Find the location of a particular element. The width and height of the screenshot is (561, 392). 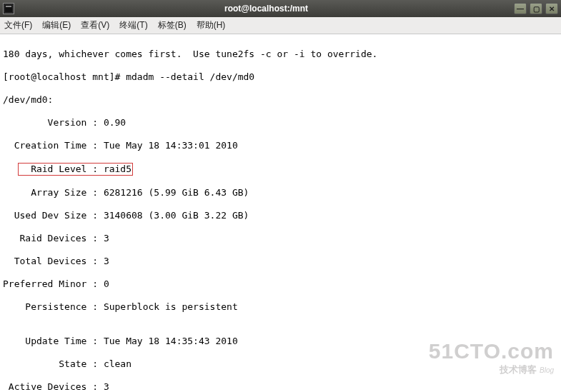

output-line: 180 days, whichever comes first. Use tun… is located at coordinates (280, 54).